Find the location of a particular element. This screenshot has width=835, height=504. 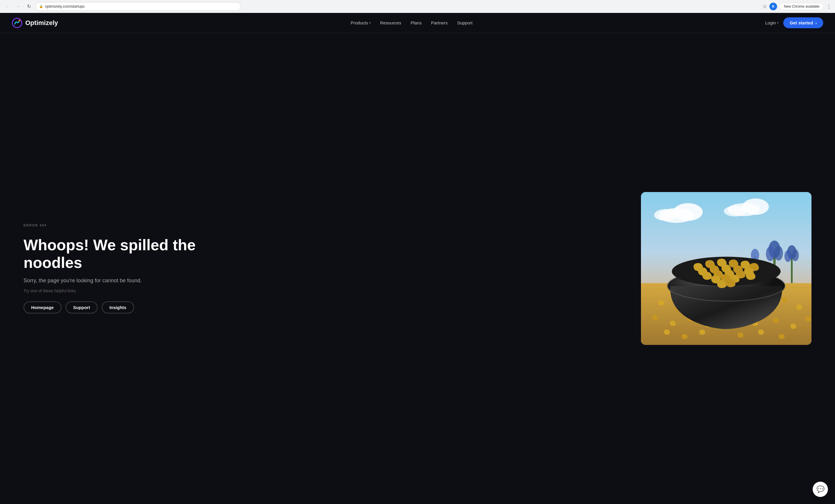

helpful-links-label: Try one of these helpful links is located at coordinates (112, 291).